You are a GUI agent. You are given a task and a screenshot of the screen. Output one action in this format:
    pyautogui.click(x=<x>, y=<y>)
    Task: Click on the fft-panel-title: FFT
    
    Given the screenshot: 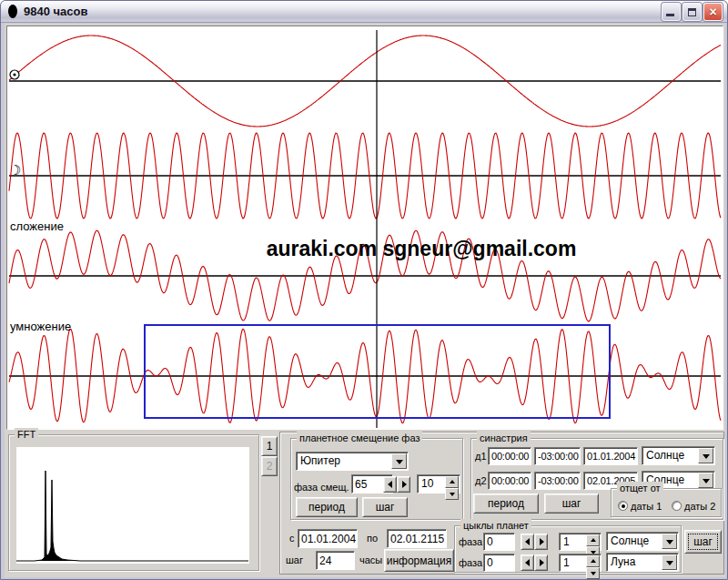 What is the action you would take?
    pyautogui.click(x=26, y=435)
    